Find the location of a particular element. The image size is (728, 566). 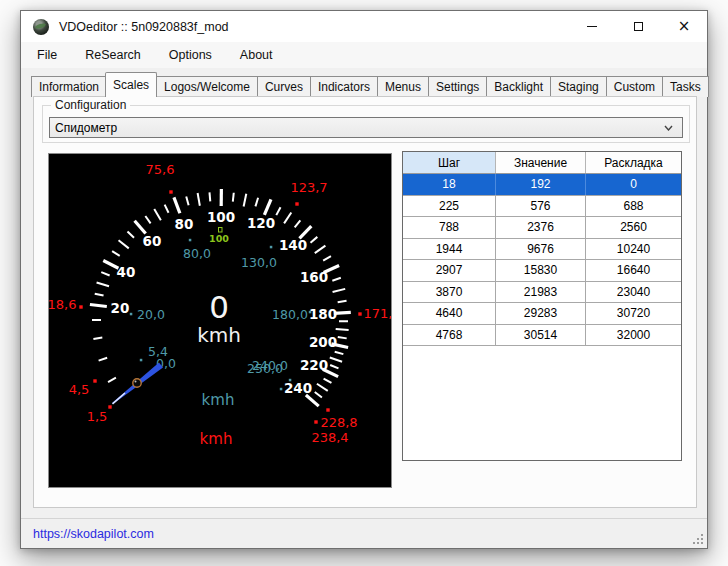

svg-text: 4,5 is located at coordinates (80, 390).